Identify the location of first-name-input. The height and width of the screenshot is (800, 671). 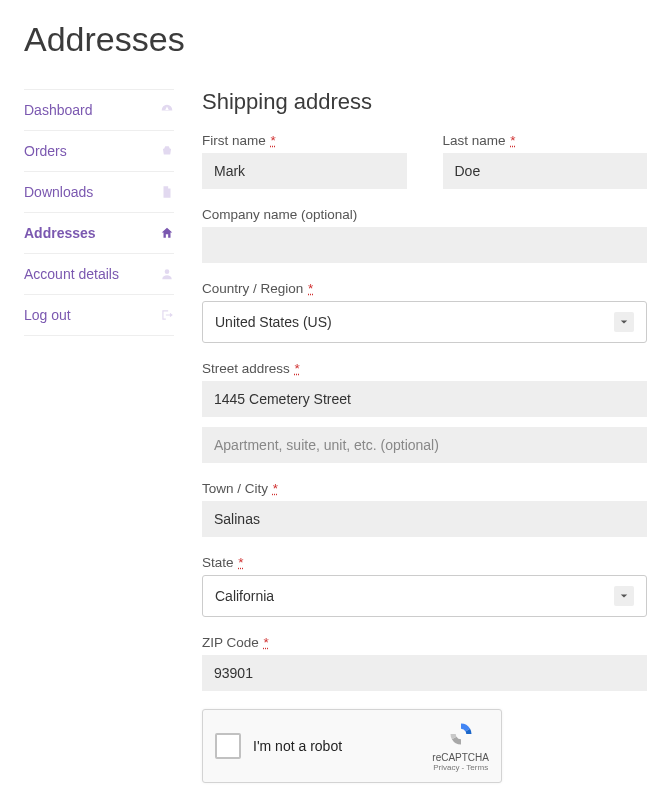
(304, 171).